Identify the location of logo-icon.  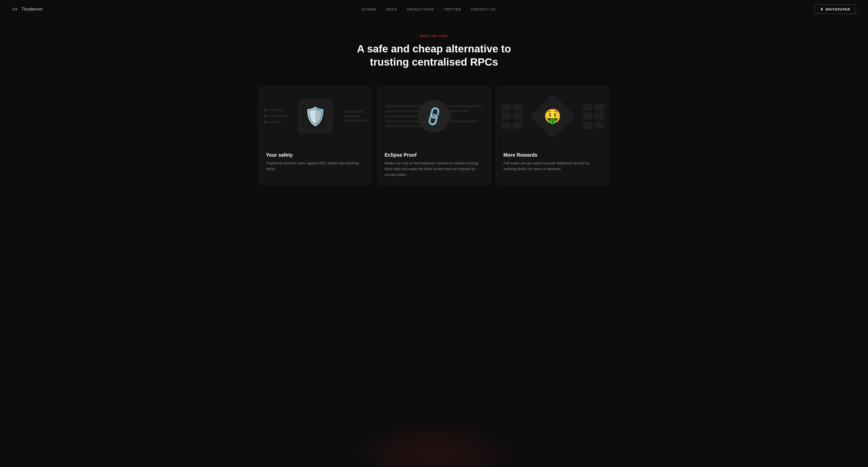
(16, 9).